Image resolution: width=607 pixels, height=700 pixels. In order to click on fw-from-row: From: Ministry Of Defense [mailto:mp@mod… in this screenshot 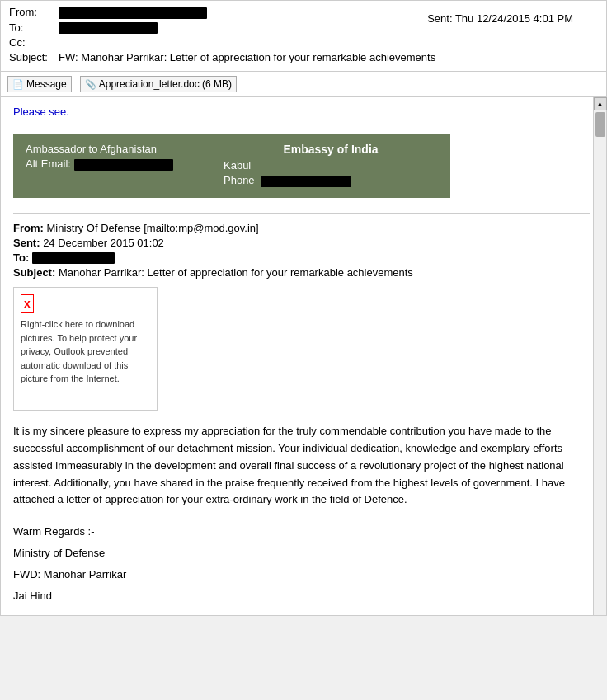, I will do `click(302, 228)`.